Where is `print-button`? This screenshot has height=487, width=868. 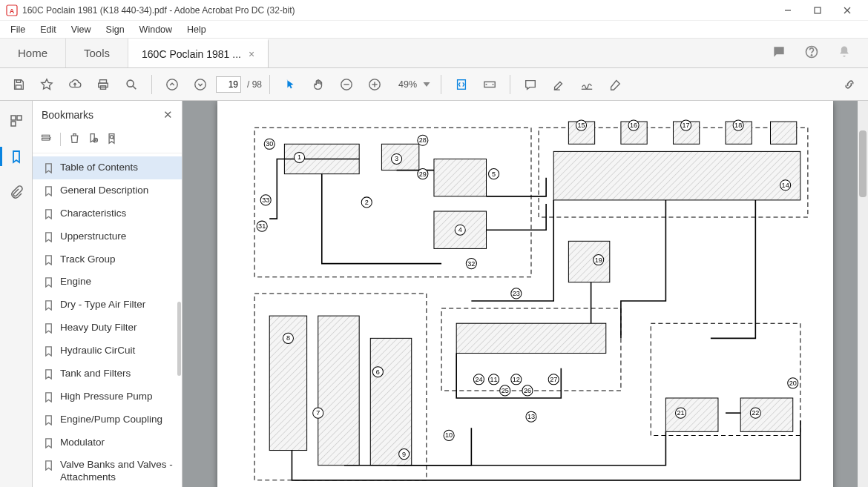
print-button is located at coordinates (103, 85).